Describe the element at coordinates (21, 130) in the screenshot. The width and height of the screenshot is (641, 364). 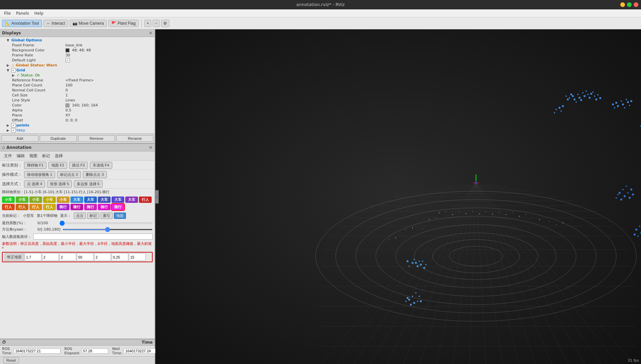
I see `hkey-label: hkey` at that location.